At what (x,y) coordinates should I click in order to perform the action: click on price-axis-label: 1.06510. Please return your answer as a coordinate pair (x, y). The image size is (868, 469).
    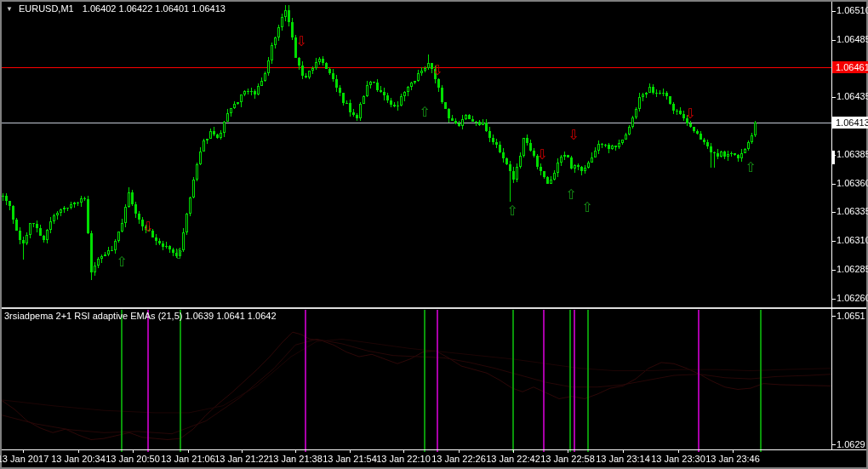
    Looking at the image, I should click on (853, 10).